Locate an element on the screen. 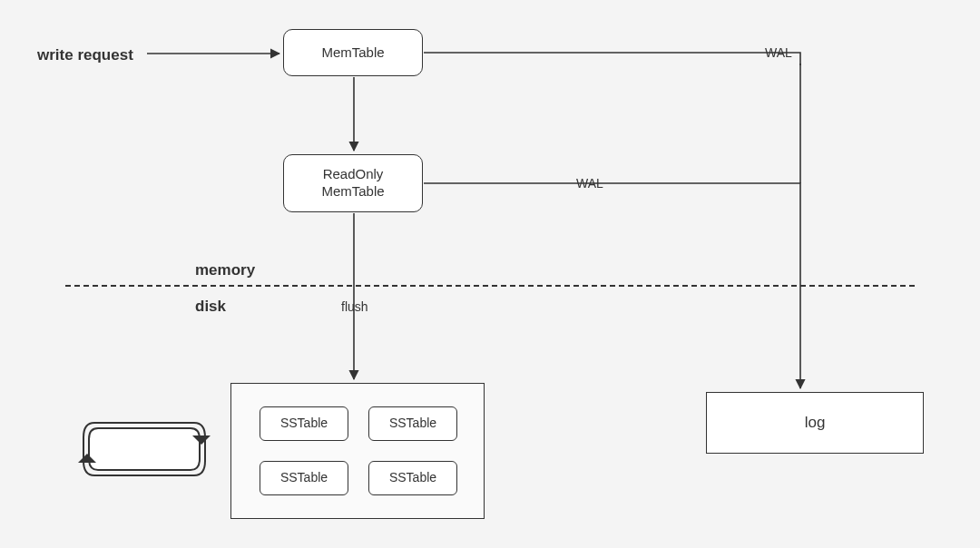 The image size is (980, 548). compaction-label: Compaction is located at coordinates (137, 450).